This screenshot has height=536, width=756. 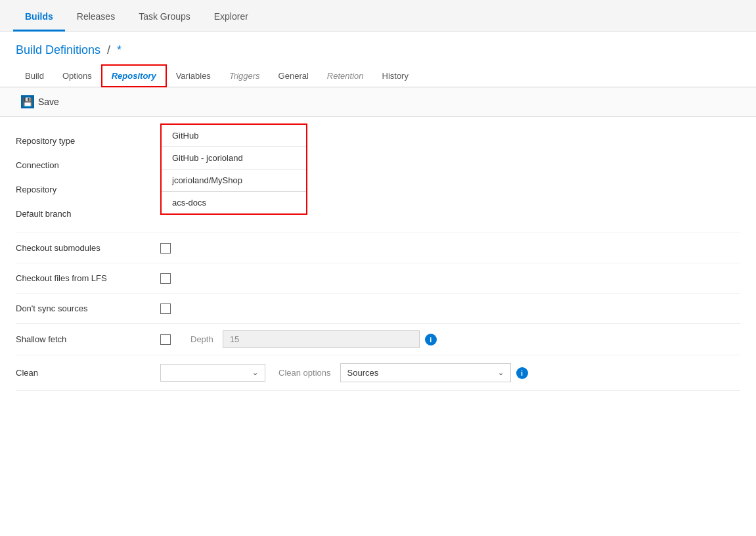 I want to click on checkbox-dont-sync, so click(x=166, y=309).